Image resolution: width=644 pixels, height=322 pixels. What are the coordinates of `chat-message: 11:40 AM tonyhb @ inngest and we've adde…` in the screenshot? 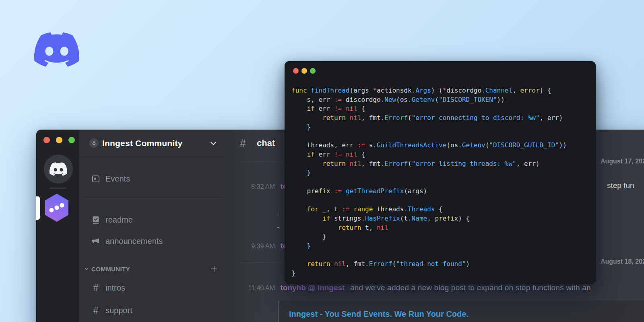 It's located at (435, 288).